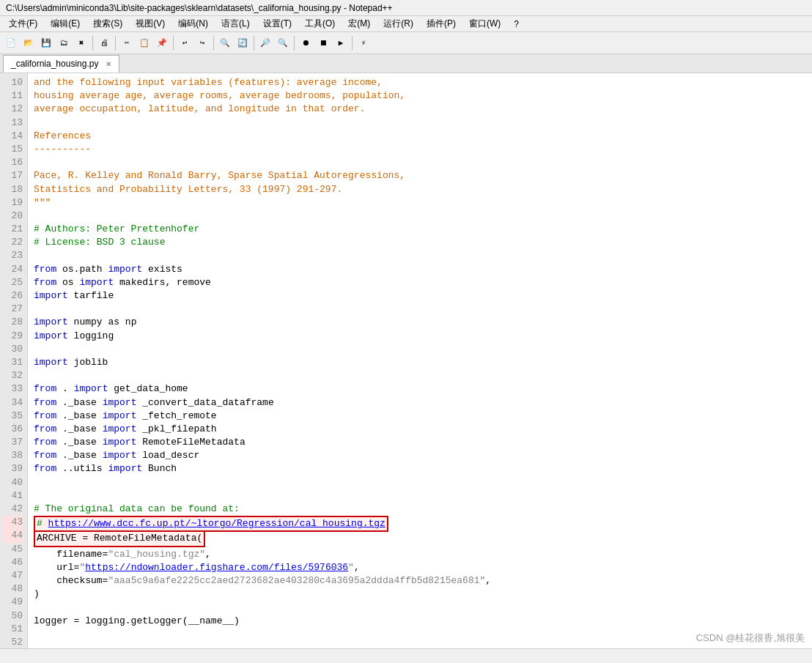 The height and width of the screenshot is (663, 812). What do you see at coordinates (46, 43) in the screenshot?
I see `tb-save: 💾` at bounding box center [46, 43].